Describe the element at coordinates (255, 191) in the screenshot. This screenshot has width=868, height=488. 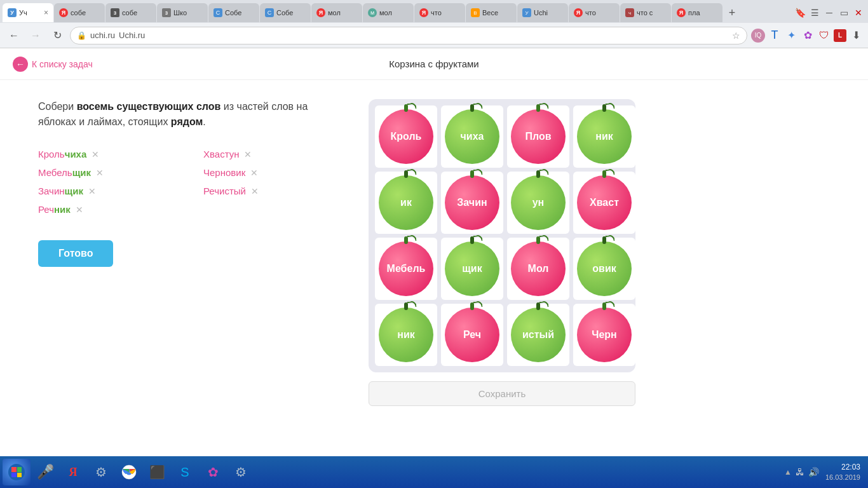
I see `answer-remove-6: ✕` at that location.